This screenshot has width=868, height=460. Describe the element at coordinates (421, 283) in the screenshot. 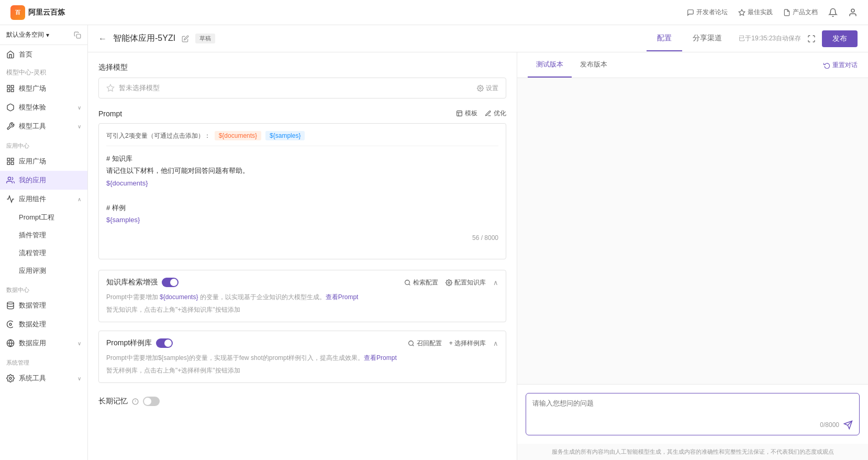

I see `search-config-btn: 检索配置` at that location.